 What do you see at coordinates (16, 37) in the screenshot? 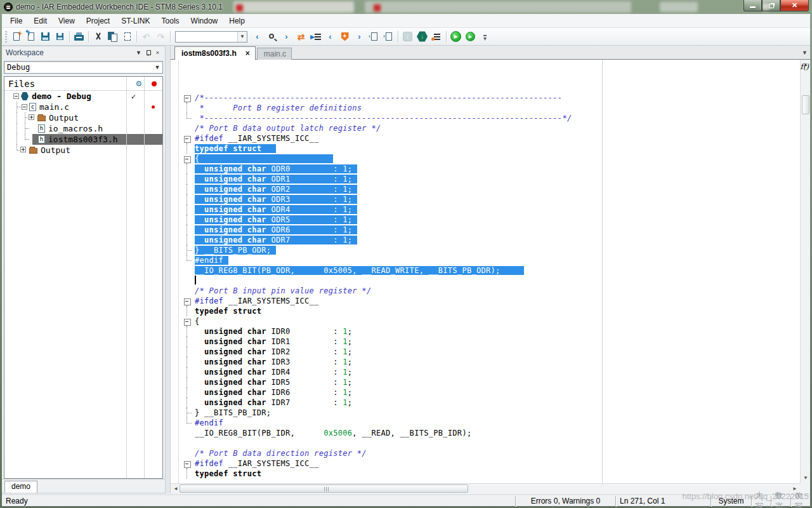
I see `new-document-button: +` at bounding box center [16, 37].